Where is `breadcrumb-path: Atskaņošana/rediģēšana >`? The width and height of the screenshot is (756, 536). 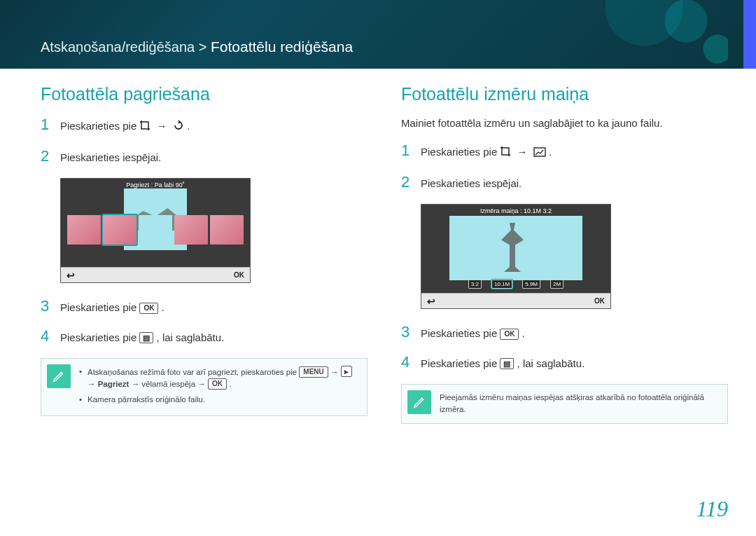 breadcrumb-path: Atskaņošana/rediģēšana > is located at coordinates (123, 47).